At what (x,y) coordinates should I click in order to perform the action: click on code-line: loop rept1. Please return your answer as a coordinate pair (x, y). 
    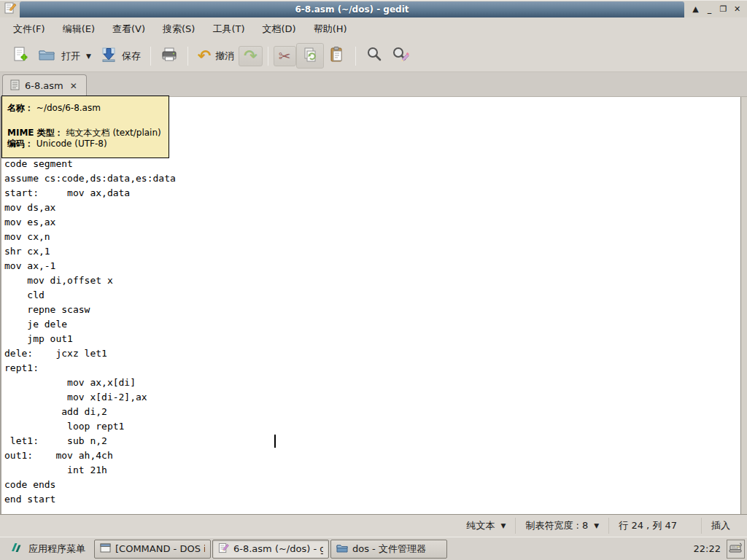
    Looking at the image, I should click on (376, 427).